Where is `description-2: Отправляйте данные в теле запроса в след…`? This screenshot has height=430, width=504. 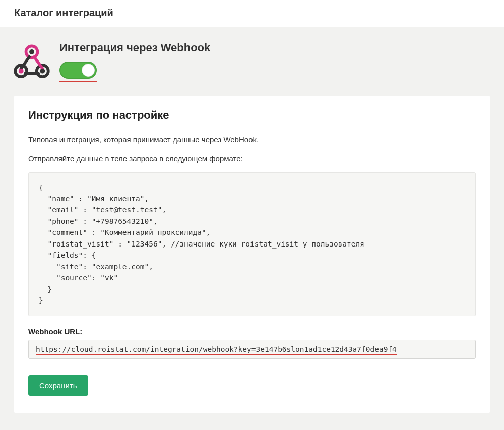 description-2: Отправляйте данные в теле запроса в след… is located at coordinates (252, 159).